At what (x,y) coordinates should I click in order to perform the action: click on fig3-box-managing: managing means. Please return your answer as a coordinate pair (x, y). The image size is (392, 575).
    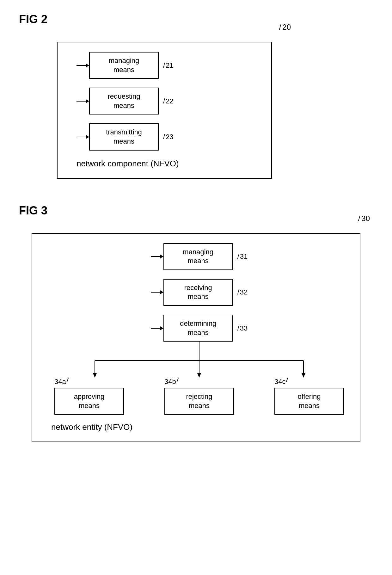
    Looking at the image, I should click on (198, 257).